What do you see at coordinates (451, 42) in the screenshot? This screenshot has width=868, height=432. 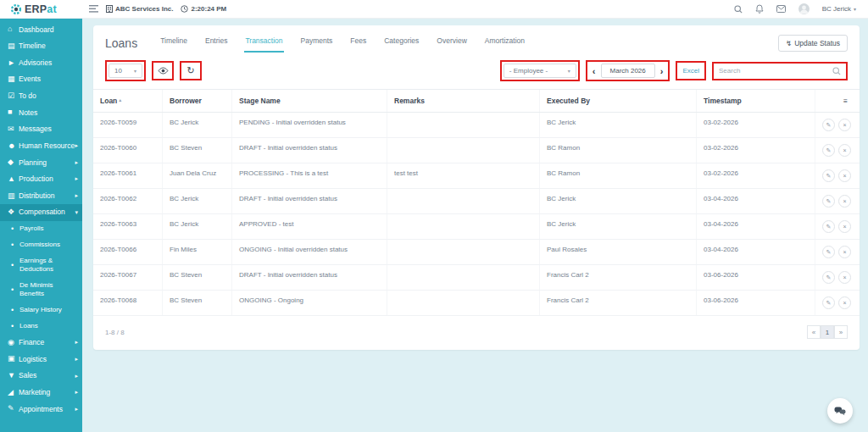 I see `tab: Overview` at bounding box center [451, 42].